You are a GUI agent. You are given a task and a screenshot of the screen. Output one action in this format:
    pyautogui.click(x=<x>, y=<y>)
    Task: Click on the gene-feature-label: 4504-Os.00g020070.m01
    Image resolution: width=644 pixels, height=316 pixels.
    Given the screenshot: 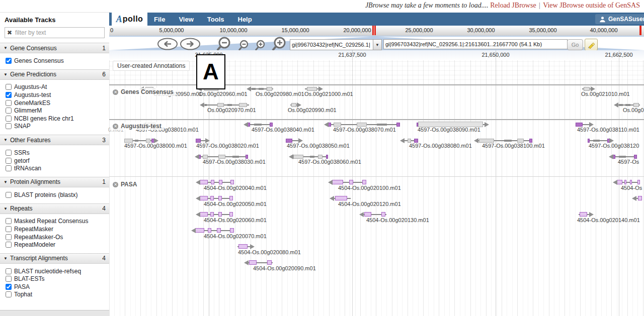 What is the action you would take?
    pyautogui.click(x=235, y=236)
    